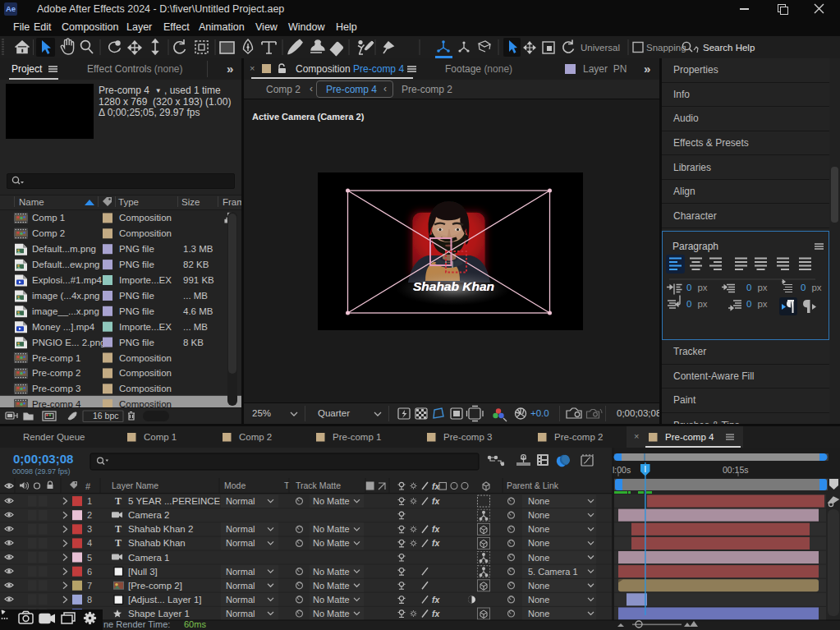 The width and height of the screenshot is (840, 630). What do you see at coordinates (235, 485) in the screenshot?
I see `svg-text: Mode` at bounding box center [235, 485].